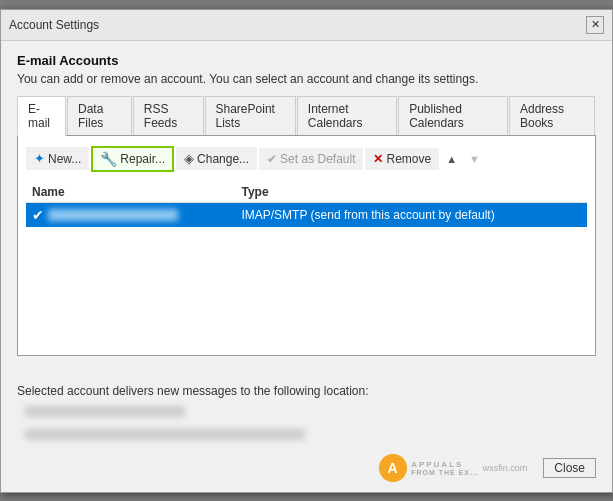 The width and height of the screenshot is (613, 501). Describe the element at coordinates (378, 159) in the screenshot. I see `remove-icon: ✕` at that location.